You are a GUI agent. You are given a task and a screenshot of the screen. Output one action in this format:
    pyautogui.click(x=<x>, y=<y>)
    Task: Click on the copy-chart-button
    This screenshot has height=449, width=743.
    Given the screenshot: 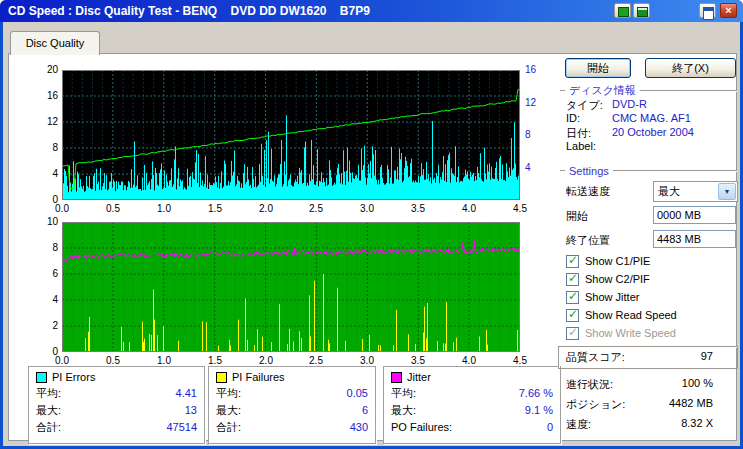 What is the action you would take?
    pyautogui.click(x=622, y=10)
    